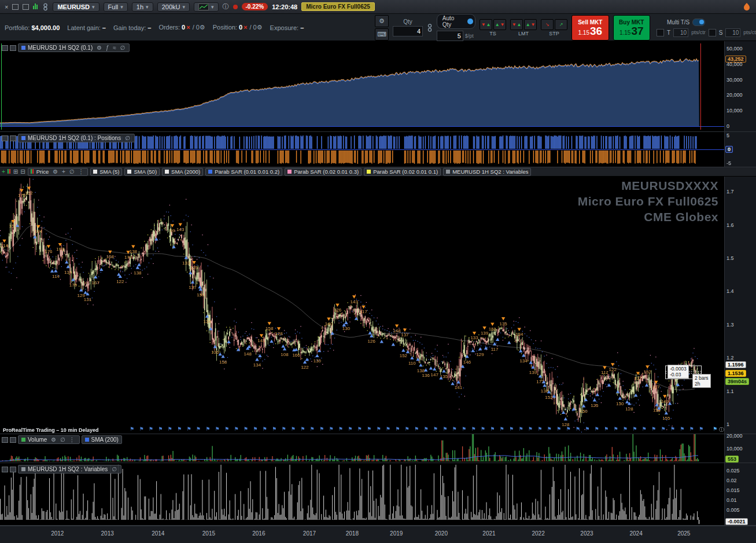 The width and height of the screenshot is (756, 543). What do you see at coordinates (3, 171) in the screenshot?
I see `add-indicator-icon: +` at bounding box center [3, 171].